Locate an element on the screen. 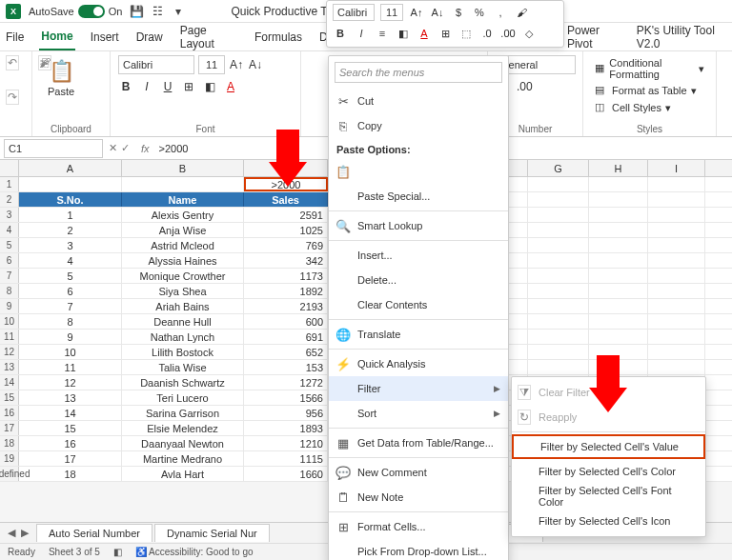 The width and height of the screenshot is (732, 560). cell: Daanish Schwartz is located at coordinates (183, 383).